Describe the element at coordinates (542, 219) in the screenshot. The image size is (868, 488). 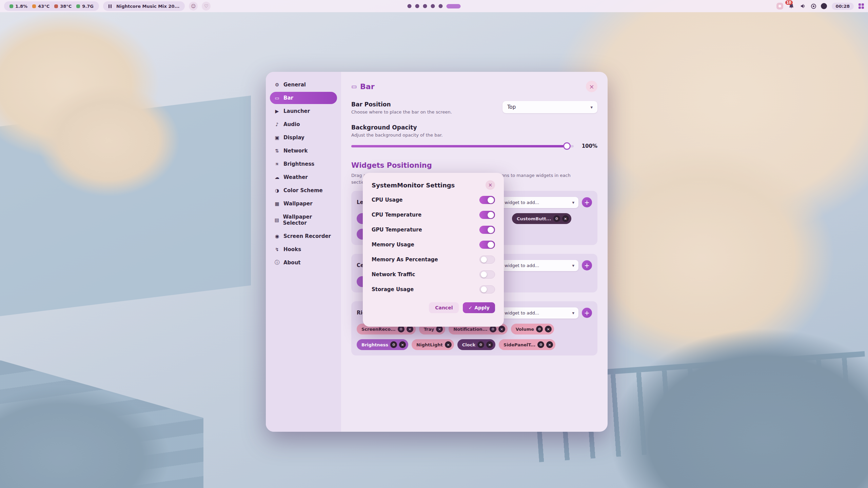
I see `chip-custombutton: CustomButt... ⚙ ×` at that location.